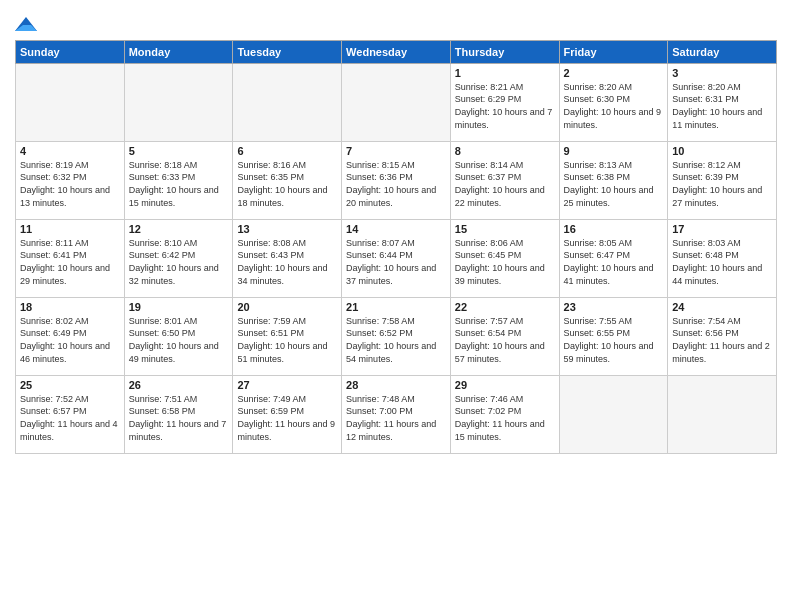 The width and height of the screenshot is (792, 612). Describe the element at coordinates (396, 258) in the screenshot. I see `week-row-3: 11Sunrise: 8:11 AMSunset: 6:41 PMDayligh…` at that location.